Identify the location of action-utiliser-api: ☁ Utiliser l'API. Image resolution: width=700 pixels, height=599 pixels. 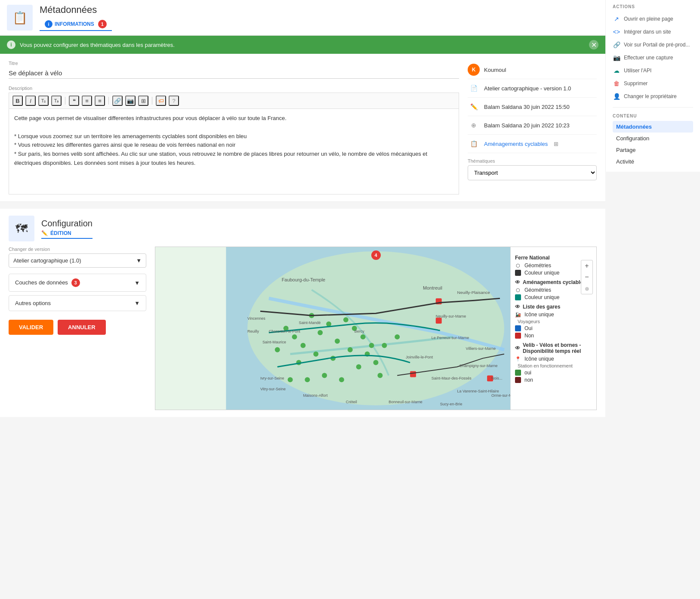
(653, 71).